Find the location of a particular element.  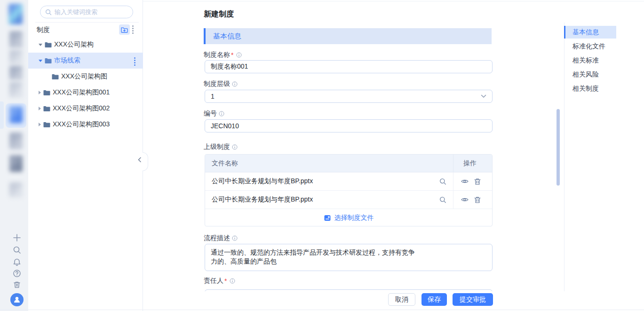

collapse-chevron-icon is located at coordinates (140, 162).